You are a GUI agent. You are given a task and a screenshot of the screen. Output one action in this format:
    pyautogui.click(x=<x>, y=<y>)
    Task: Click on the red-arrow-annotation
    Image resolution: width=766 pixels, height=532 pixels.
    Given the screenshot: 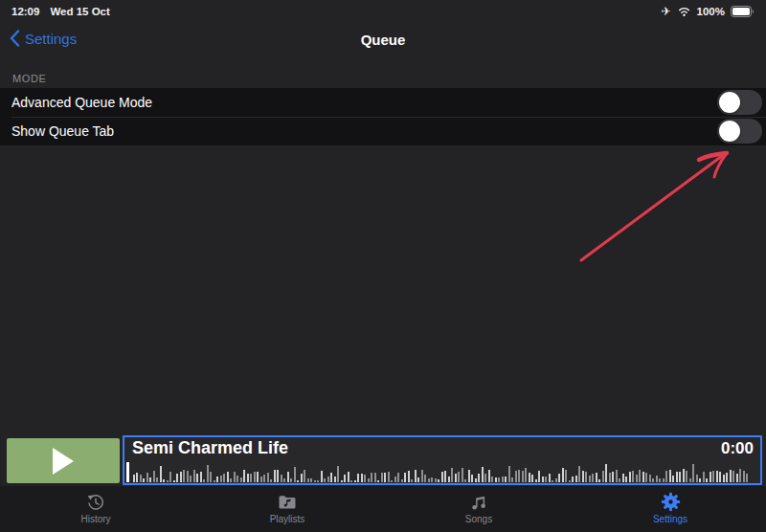 What is the action you would take?
    pyautogui.click(x=656, y=211)
    